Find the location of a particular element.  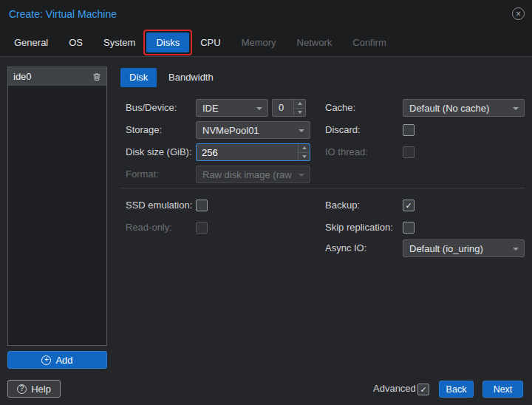

async-io-label: Async IO: is located at coordinates (346, 248).